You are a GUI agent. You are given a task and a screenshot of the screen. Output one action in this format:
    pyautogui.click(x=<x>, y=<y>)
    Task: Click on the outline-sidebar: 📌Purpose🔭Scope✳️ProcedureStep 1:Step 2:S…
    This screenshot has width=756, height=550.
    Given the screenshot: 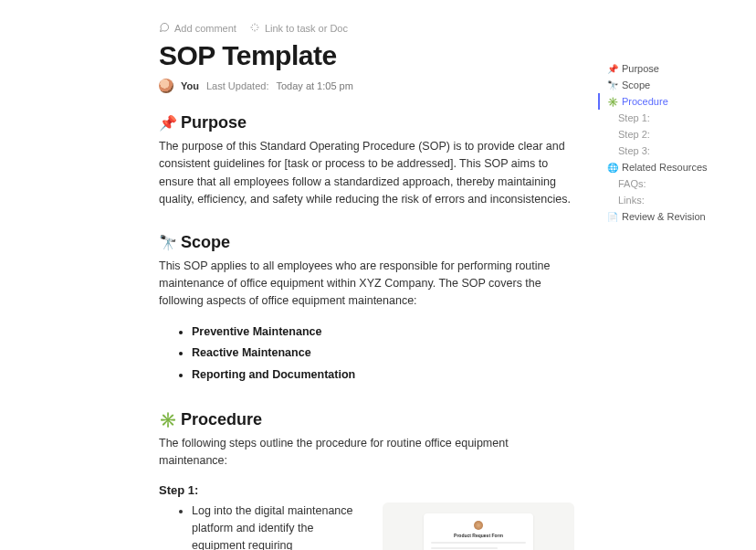 What is the action you would take?
    pyautogui.click(x=671, y=143)
    